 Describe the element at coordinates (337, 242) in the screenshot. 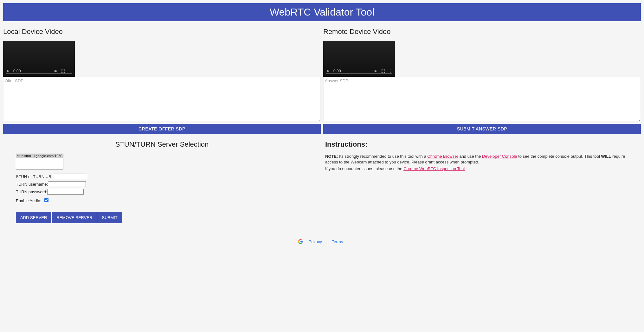

I see `terms-link: Terms` at that location.